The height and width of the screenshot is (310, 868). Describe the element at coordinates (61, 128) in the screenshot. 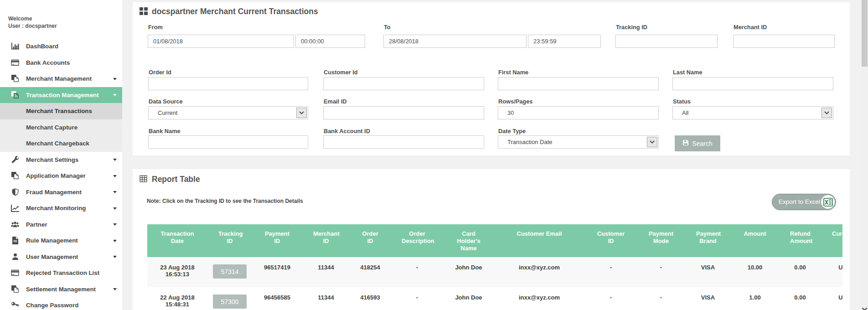

I see `sidebar-item-merchant-capture: Merchant Capture` at that location.